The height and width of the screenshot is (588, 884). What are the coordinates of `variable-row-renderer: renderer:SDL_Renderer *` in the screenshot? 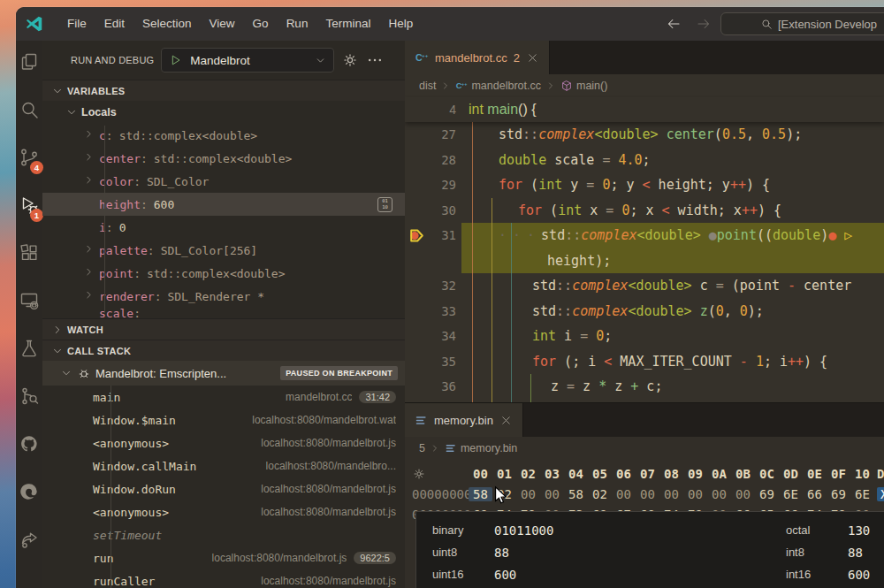 It's located at (224, 296).